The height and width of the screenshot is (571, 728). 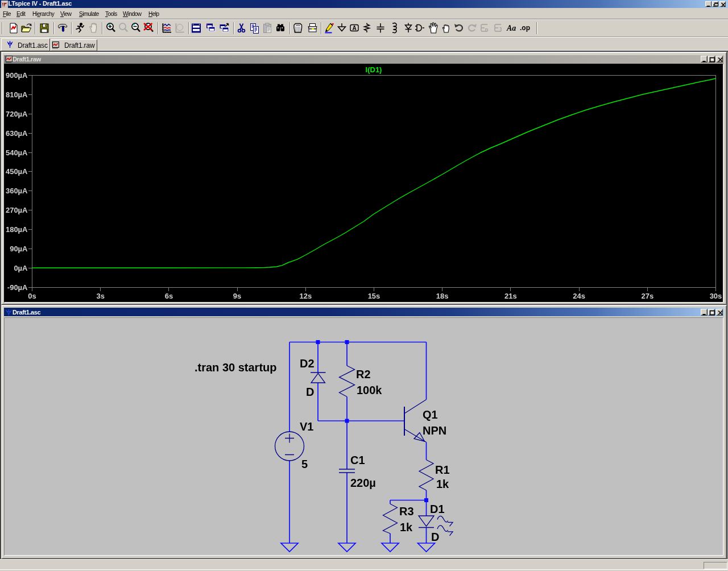 What do you see at coordinates (374, 69) in the screenshot?
I see `svg-text: I(D1)` at bounding box center [374, 69].